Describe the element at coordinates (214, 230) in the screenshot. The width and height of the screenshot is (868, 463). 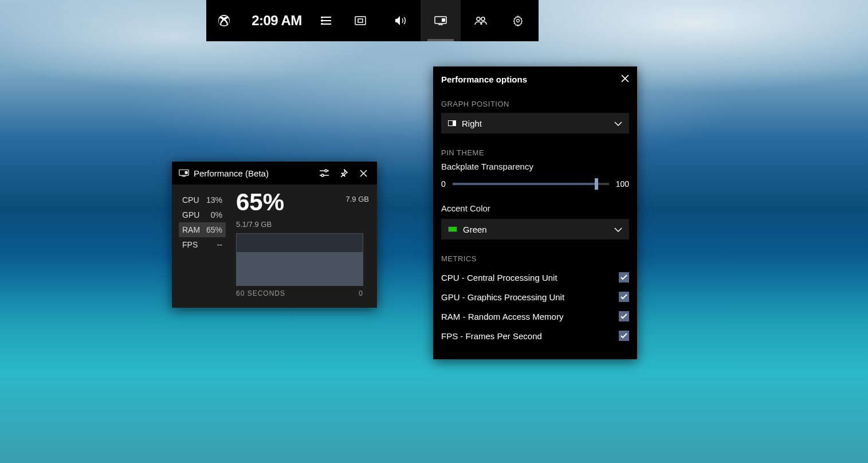
I see `metric-value: 65%` at that location.